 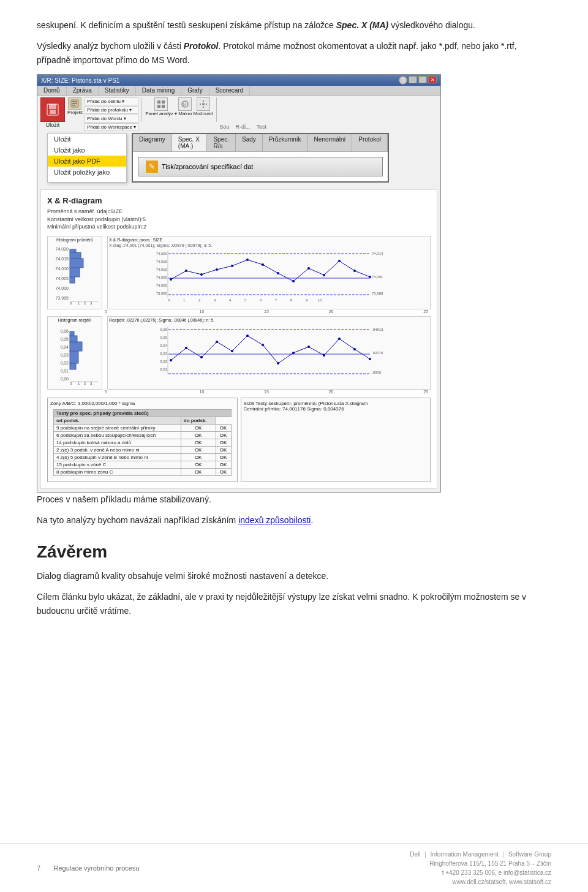 What do you see at coordinates (336, 440) in the screenshot?
I see `size-info-box: SIZE Testy seskupení, proměnná: (Pistons…` at bounding box center [336, 440].